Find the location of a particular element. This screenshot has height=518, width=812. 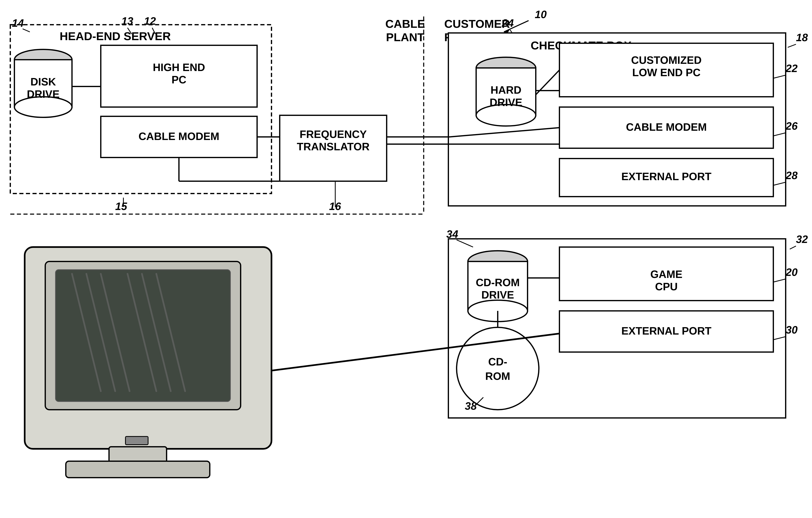

ref-26: 26 is located at coordinates (792, 126).